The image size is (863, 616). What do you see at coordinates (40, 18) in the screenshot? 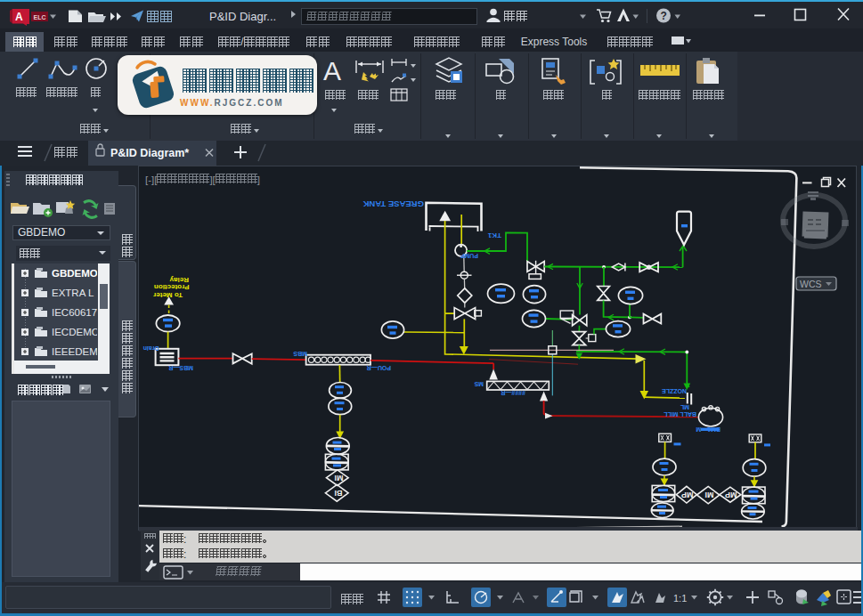
I see `svg-text: ELC` at bounding box center [40, 18].